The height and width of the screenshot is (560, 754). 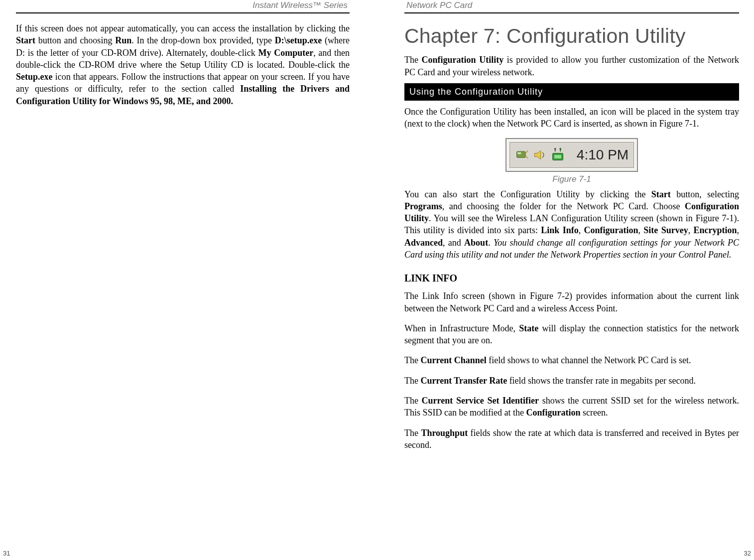 I want to click on chapter-title: Chapter 7: Configuration Utility, so click(x=572, y=36).